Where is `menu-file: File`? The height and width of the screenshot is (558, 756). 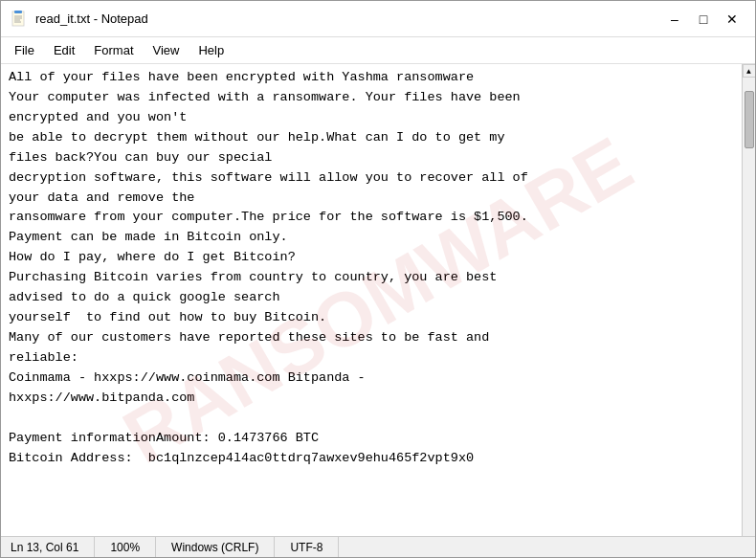
menu-file: File is located at coordinates (25, 50).